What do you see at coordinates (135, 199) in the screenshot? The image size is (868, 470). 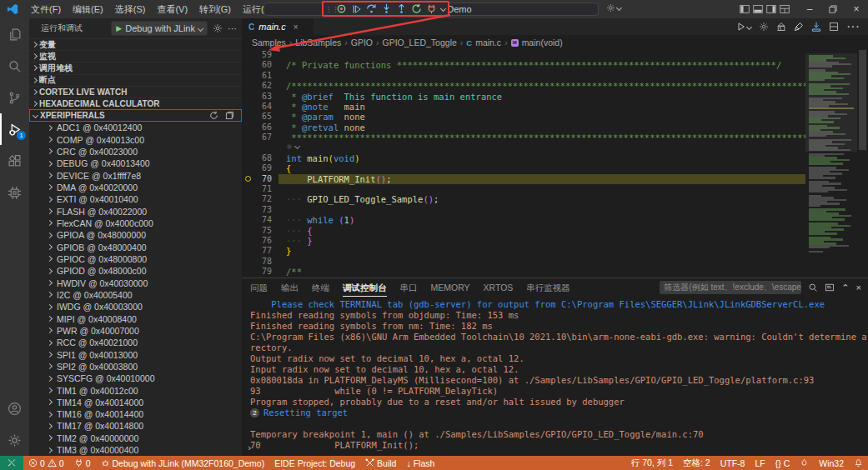 I see `peripheral-item: EXTI @ 0x40010400` at bounding box center [135, 199].